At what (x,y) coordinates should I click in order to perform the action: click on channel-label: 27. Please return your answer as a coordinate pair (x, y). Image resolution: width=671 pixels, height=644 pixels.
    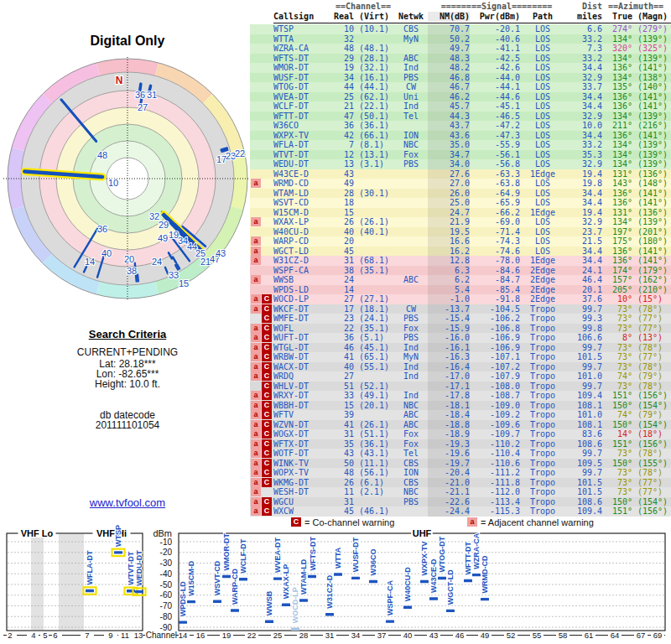
    Looking at the image, I should click on (143, 107).